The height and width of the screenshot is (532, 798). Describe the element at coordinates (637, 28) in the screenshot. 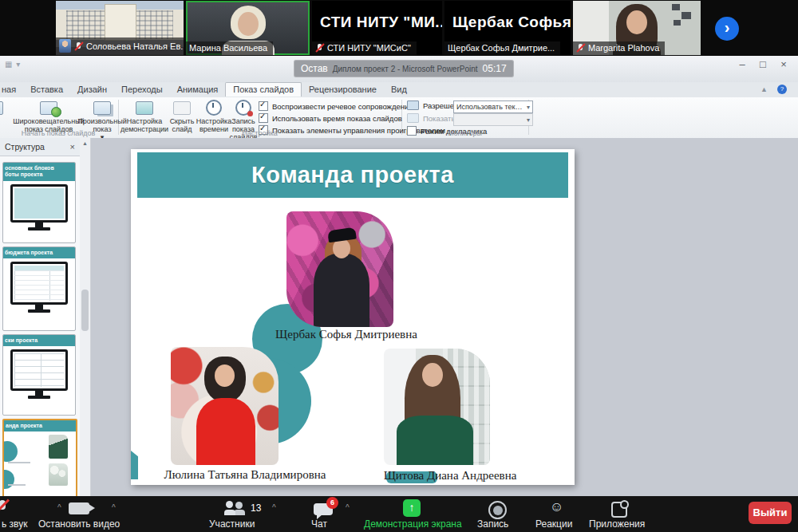

I see `video-tile-margarita: Margarita Plahova` at that location.